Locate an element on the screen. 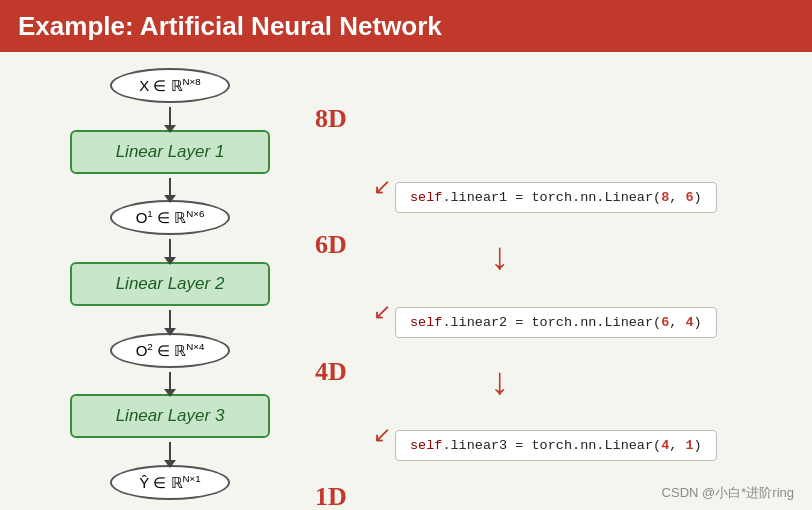 The height and width of the screenshot is (510, 812). dim-labels-container: 8D 6D 4D 1D is located at coordinates (345, 281).